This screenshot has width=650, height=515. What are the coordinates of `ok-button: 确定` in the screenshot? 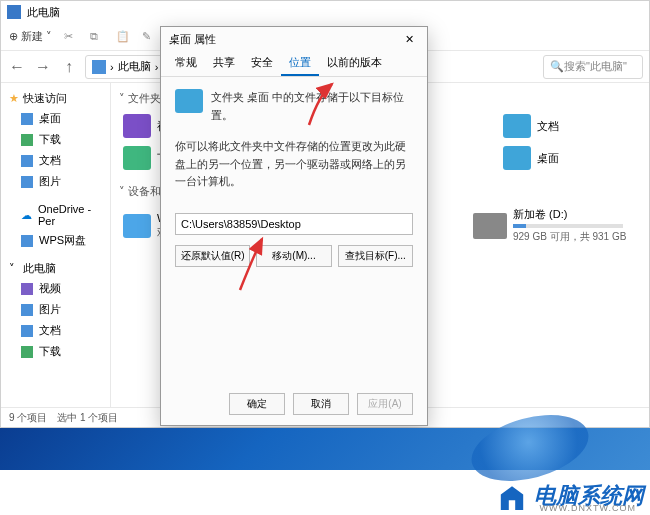 It's located at (257, 404).